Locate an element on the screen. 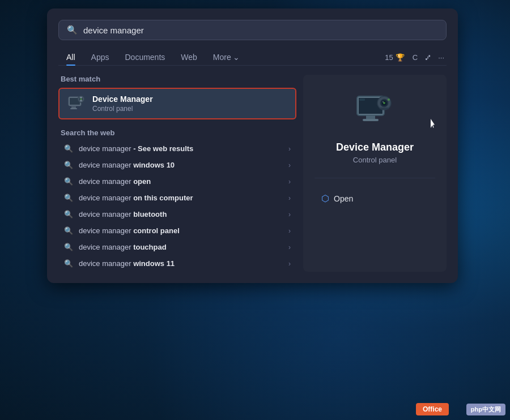 Image resolution: width=510 pixels, height=420 pixels. search-web-icon-2: 🔍 is located at coordinates (69, 181).